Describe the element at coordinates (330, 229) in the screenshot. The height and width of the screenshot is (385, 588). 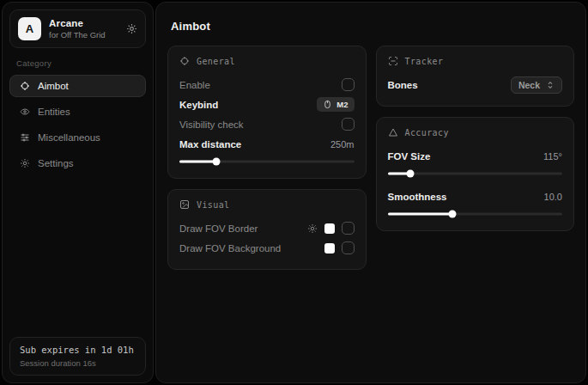
I see `fov-border-color-swatch` at that location.